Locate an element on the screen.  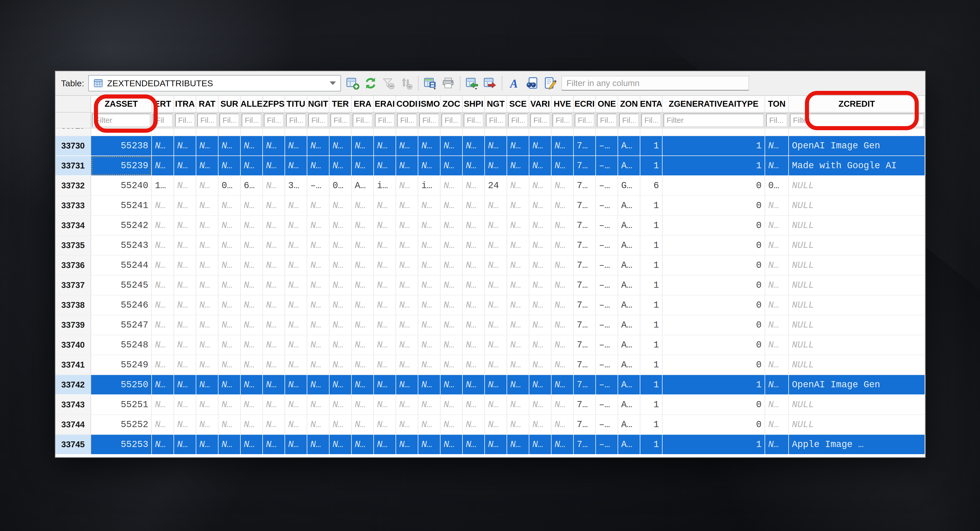
cell-one: –… is located at coordinates (607, 365).